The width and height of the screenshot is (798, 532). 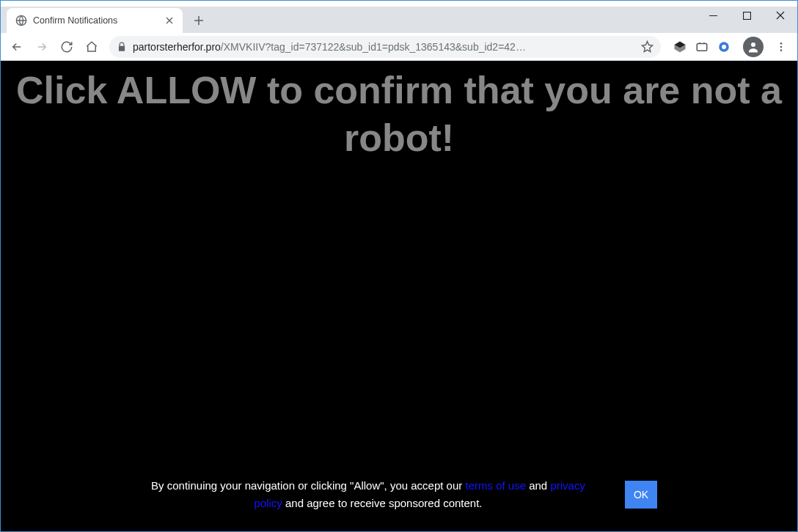 What do you see at coordinates (780, 15) in the screenshot?
I see `close-window-button` at bounding box center [780, 15].